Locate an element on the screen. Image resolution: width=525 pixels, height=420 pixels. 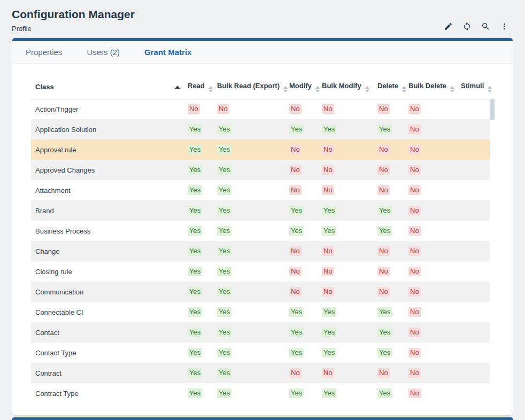
class-cell: Approved Changes is located at coordinates (109, 170).